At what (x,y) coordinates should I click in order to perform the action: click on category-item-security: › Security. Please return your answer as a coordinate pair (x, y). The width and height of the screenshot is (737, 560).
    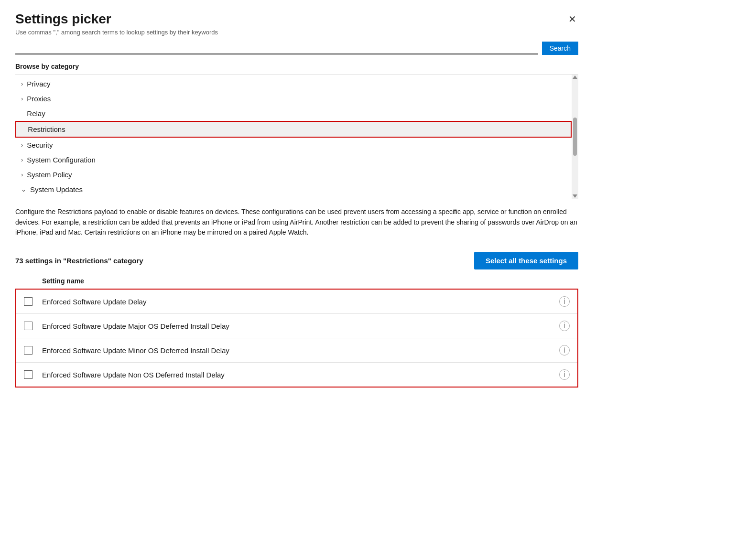
    Looking at the image, I should click on (293, 145).